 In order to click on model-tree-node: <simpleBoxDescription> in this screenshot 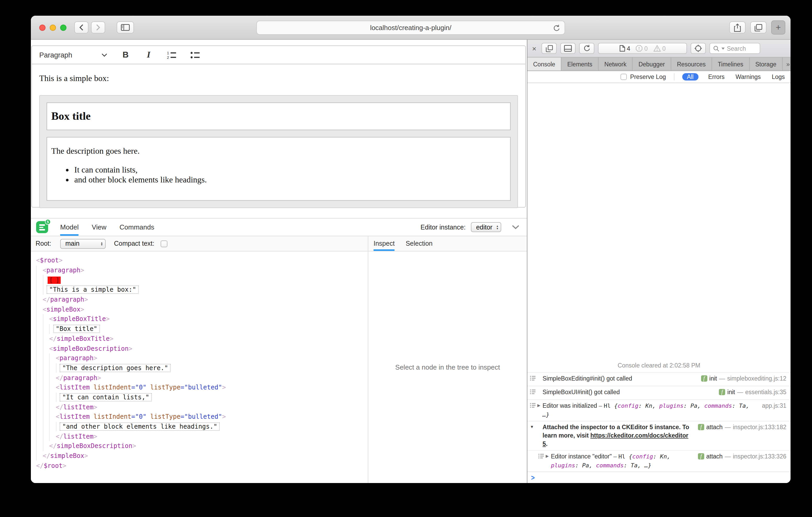, I will do `click(202, 348)`.